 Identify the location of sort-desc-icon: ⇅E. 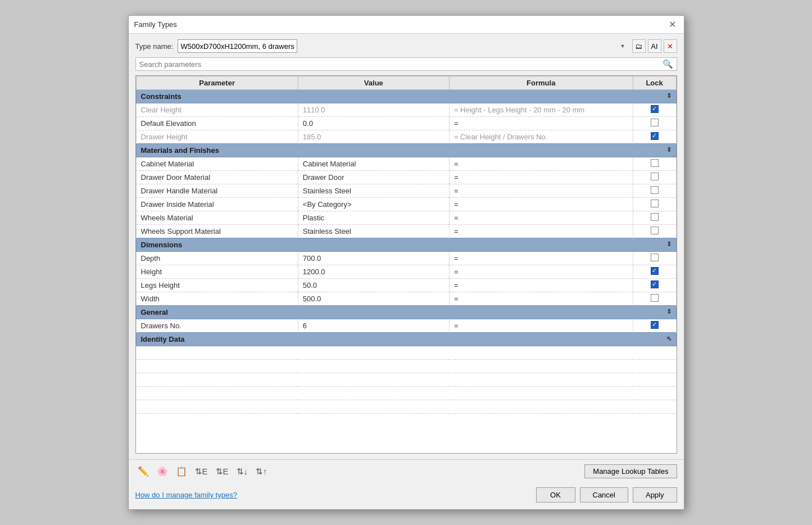
(223, 472).